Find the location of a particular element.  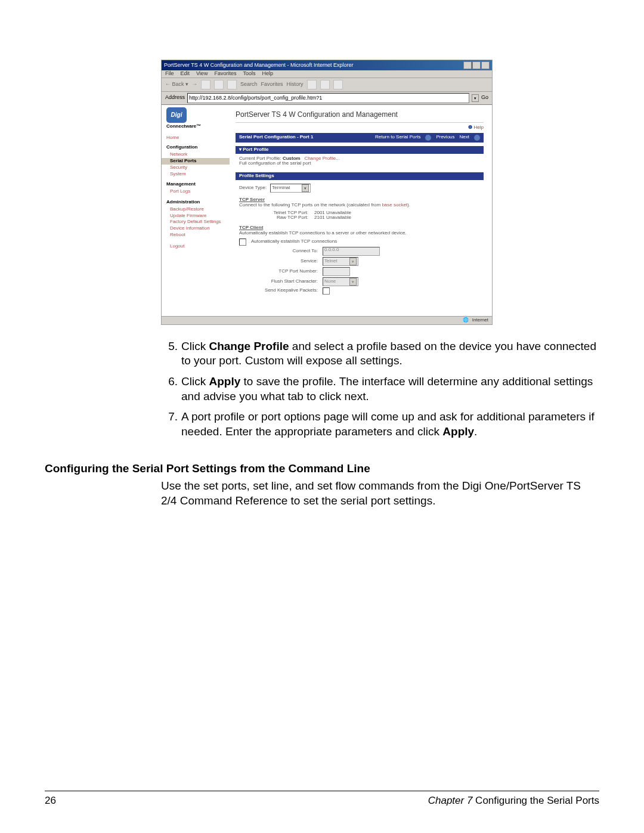

base-socket-link: base socket is located at coordinates (395, 205).